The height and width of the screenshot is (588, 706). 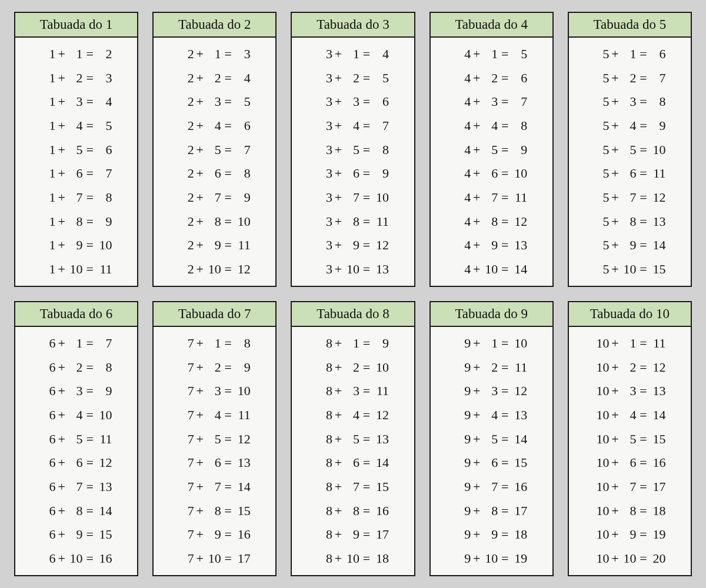 What do you see at coordinates (492, 173) in the screenshot?
I see `table-row: 4+6=10` at bounding box center [492, 173].